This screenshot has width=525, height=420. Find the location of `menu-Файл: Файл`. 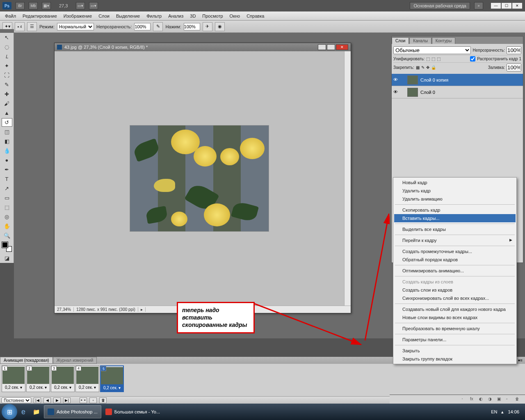

menu-Файл: Файл is located at coordinates (11, 16).